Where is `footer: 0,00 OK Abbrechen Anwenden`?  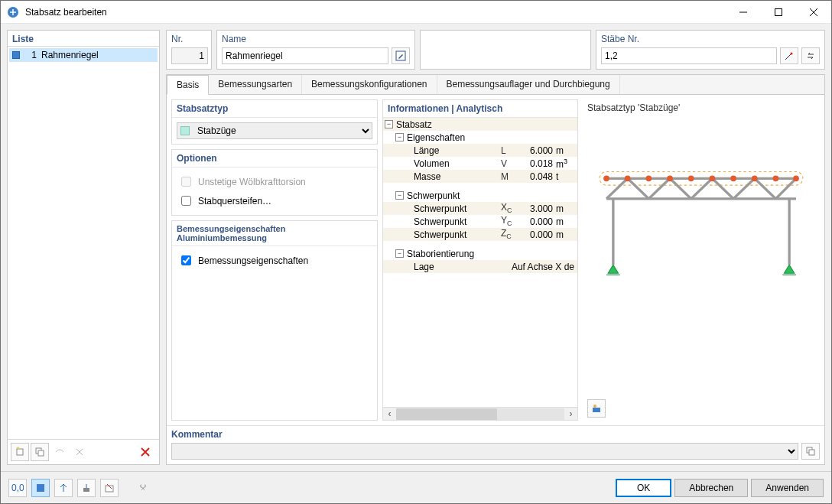 footer: 0,00 OK Abbrechen Anwenden is located at coordinates (416, 487).